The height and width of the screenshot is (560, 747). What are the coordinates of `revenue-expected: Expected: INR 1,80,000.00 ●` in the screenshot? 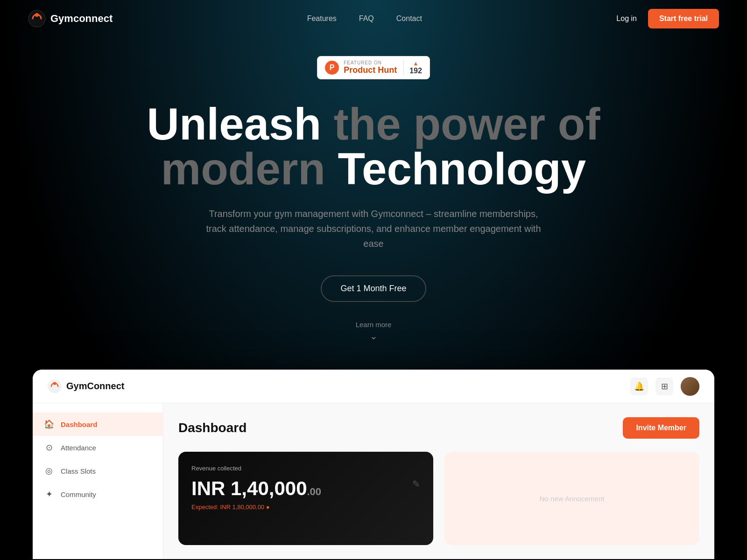 It's located at (306, 507).